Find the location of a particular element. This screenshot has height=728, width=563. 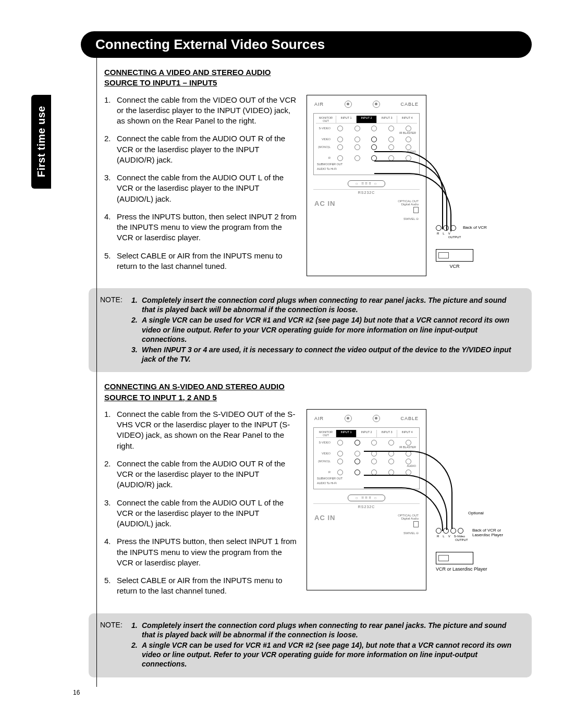

section1-heading: CONNECTING A VIDEO AND STEREO AUDIO SOUR… is located at coordinates (318, 78).